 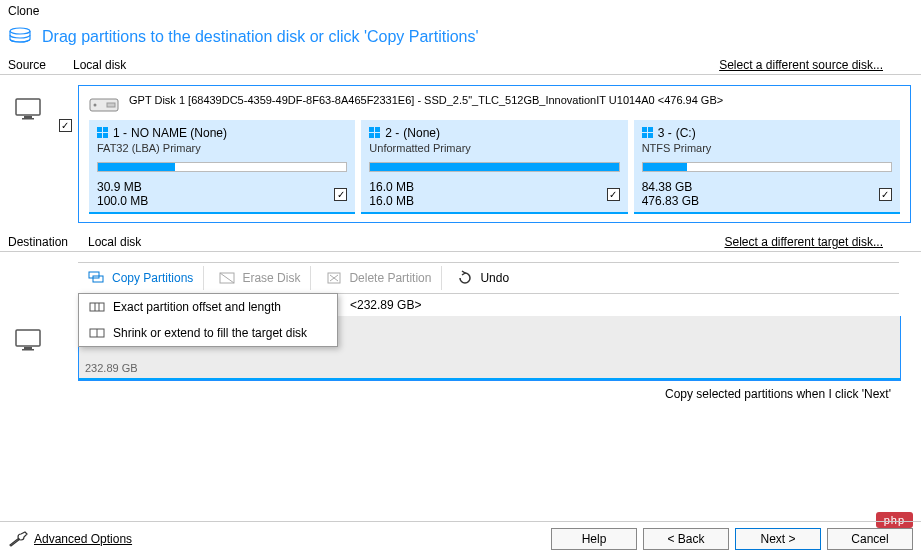 I want to click on unallocated-size-label: 232.89 GB, so click(x=112, y=368).